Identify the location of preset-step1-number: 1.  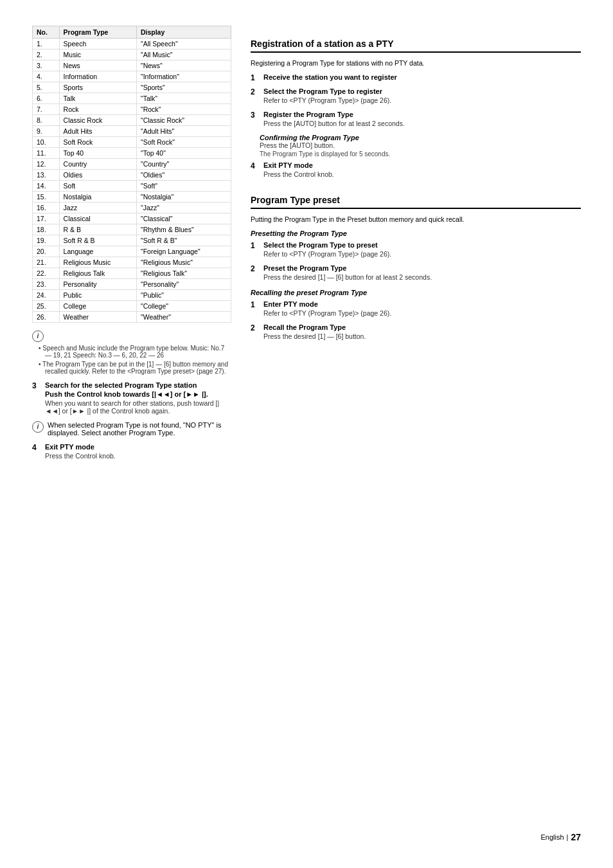
(255, 250).